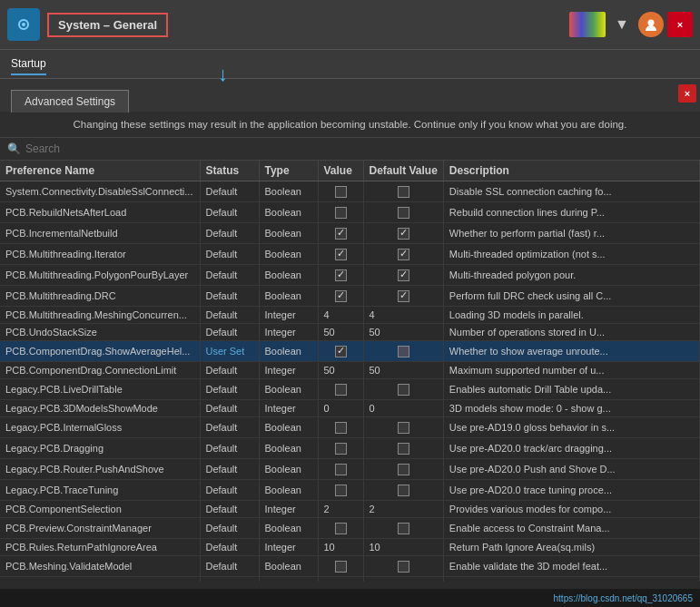  Describe the element at coordinates (350, 510) in the screenshot. I see `table-row: PCB.ComponentSelectionDefaultInteger22Pr…` at that location.